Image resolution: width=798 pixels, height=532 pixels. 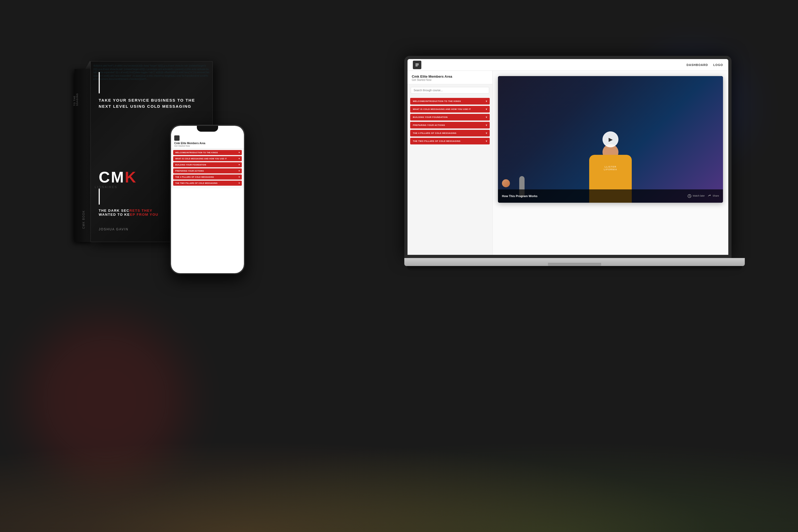 I want to click on book-subtitle-highlight2: EP FROM YOU, so click(x=144, y=214).